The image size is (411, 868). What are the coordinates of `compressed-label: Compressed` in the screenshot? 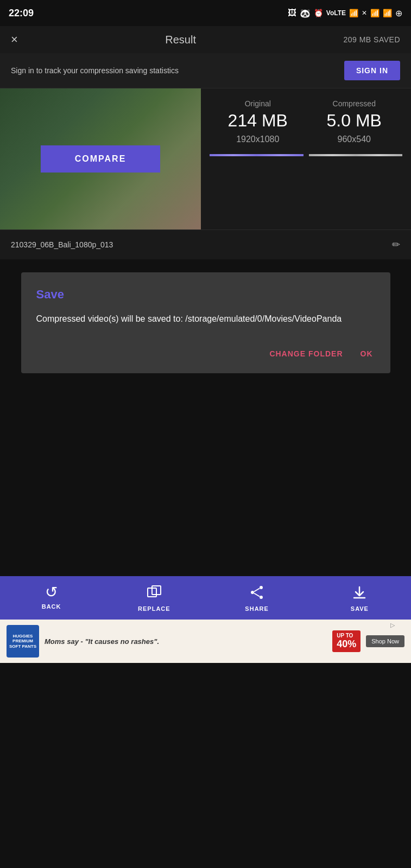 It's located at (355, 104).